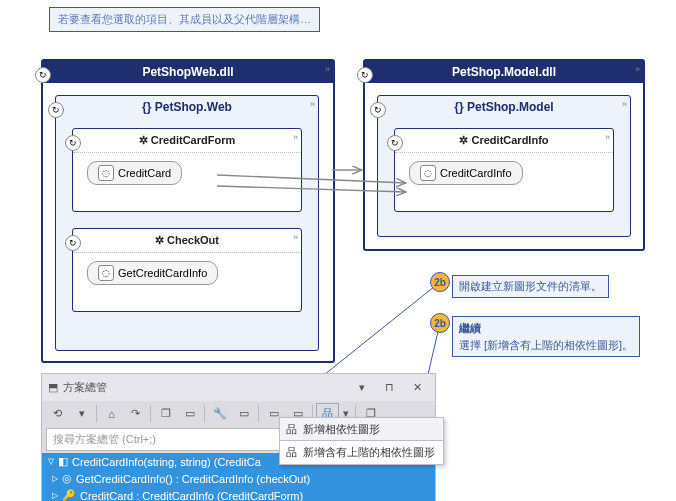  What do you see at coordinates (187, 170) in the screenshot?
I see `class-creditcardform: ↻ » ✲ CreditCardForm ◌ CreditCard` at bounding box center [187, 170].